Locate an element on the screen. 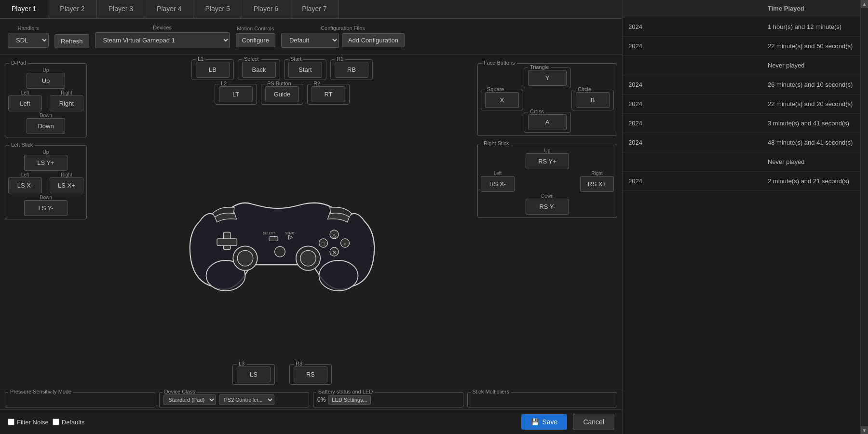 The width and height of the screenshot is (868, 434). r1-button: RB is located at coordinates (352, 69).